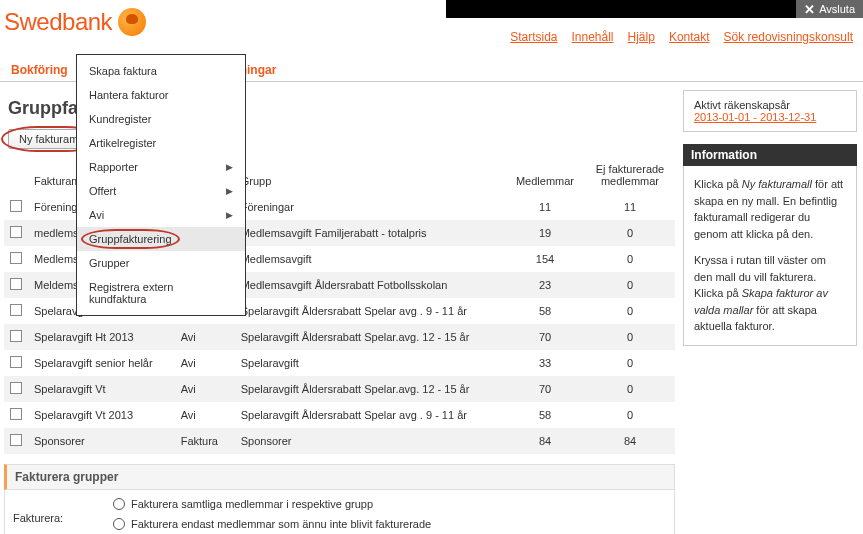 The width and height of the screenshot is (863, 534). I want to click on dropdown-item-gruppfakturering: Gruppfakturering, so click(161, 239).